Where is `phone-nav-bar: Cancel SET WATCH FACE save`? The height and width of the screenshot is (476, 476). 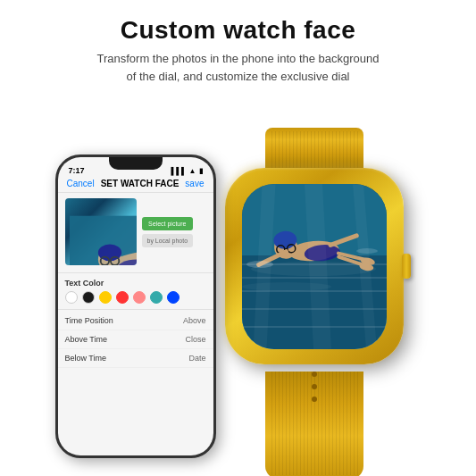
phone-nav-bar: Cancel SET WATCH FACE save is located at coordinates (136, 185).